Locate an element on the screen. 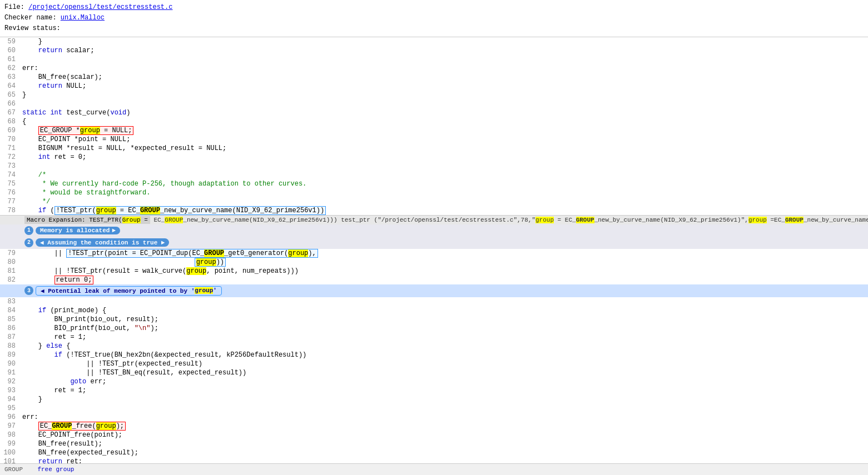 Image resolution: width=868 pixels, height=475 pixels. line-num-90: 90 is located at coordinates (10, 364).